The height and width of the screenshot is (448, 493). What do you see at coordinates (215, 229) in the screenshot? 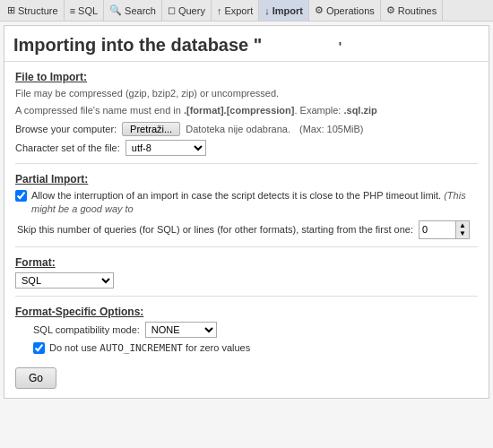
I see `skip-label: Skip this number of queries (for SQL) or…` at bounding box center [215, 229].